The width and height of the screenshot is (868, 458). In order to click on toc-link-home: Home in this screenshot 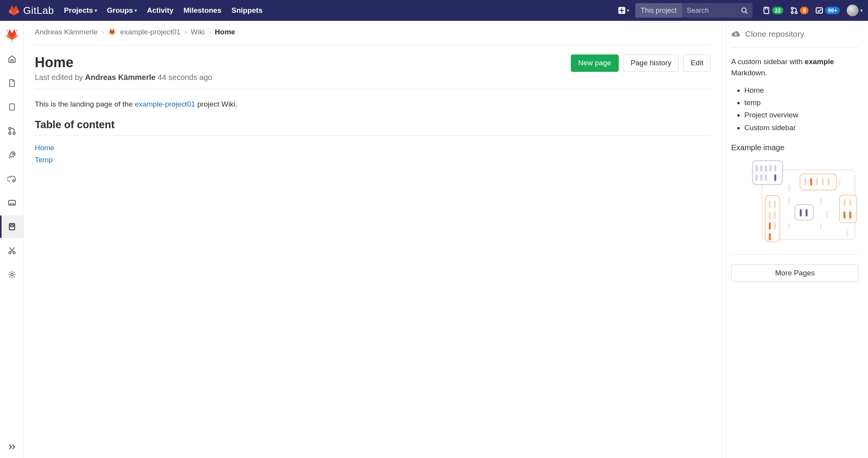, I will do `click(373, 148)`.